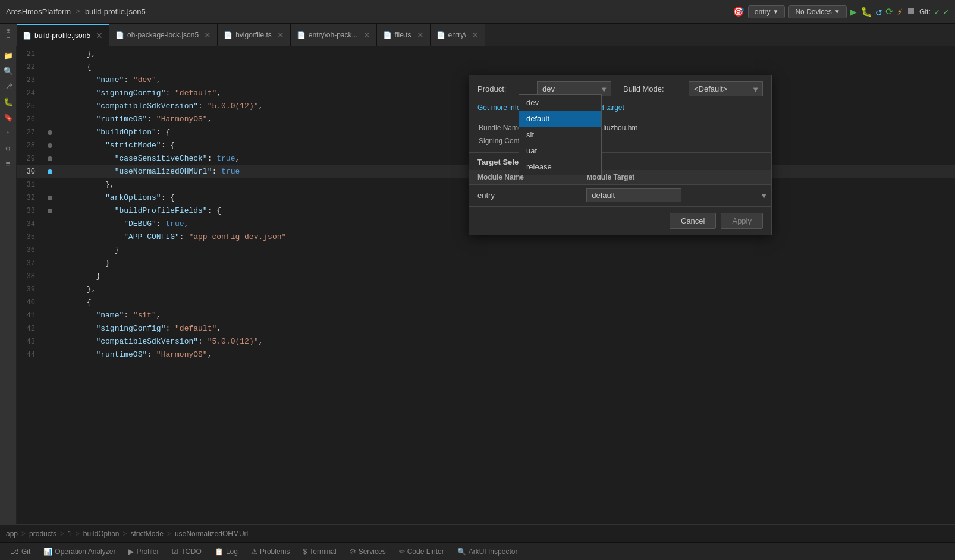 The height and width of the screenshot is (560, 955). I want to click on btab-terminal-label: Terminal, so click(322, 552).